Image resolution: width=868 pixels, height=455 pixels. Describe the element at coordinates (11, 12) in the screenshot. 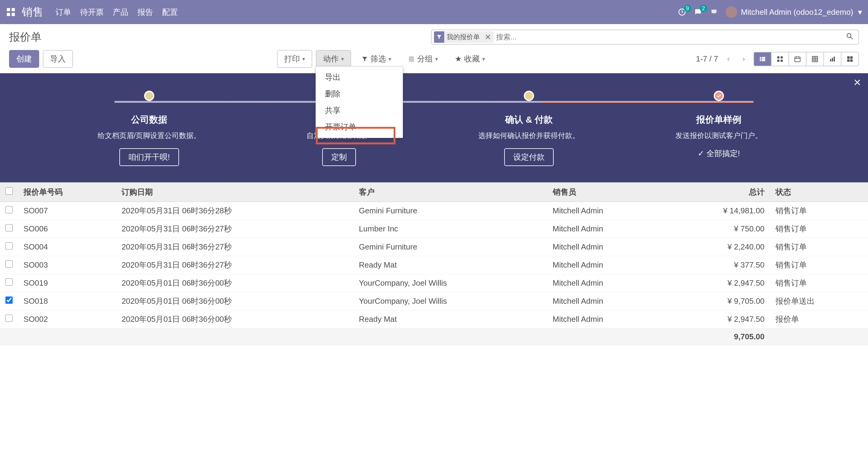

I see `apps-icon` at that location.